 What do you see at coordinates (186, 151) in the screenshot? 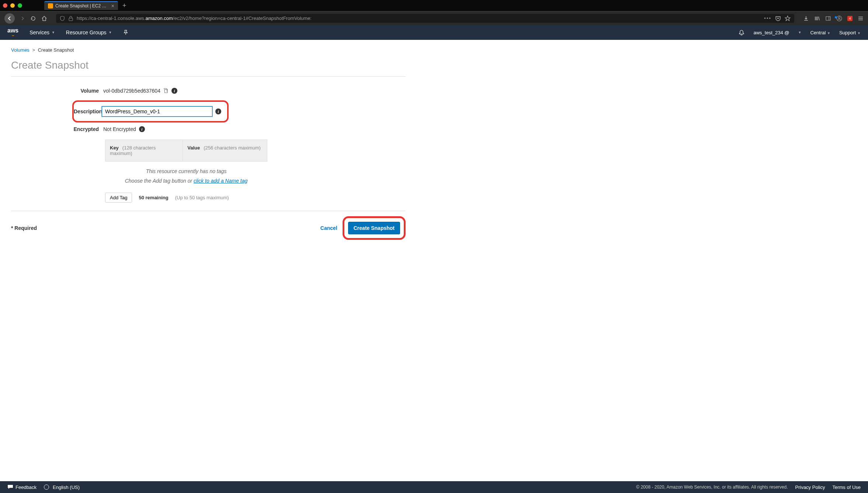
I see `tags-header: Key(128 characters maximum) Value(256 ch…` at bounding box center [186, 151].